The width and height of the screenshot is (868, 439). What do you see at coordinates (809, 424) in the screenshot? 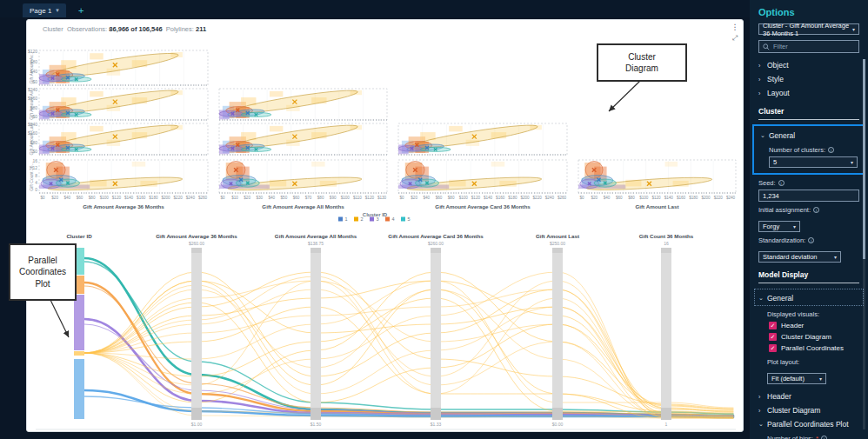
I see `pcp-section-expander: ⌄ Parallel Coordinates Plot` at bounding box center [809, 424].